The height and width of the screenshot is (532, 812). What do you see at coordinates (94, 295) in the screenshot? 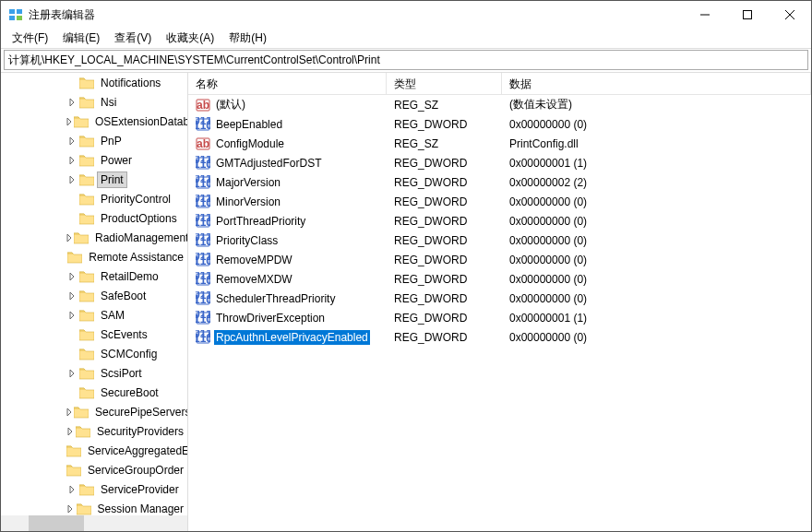
I see `tree-item: SafeBoot` at bounding box center [94, 295].